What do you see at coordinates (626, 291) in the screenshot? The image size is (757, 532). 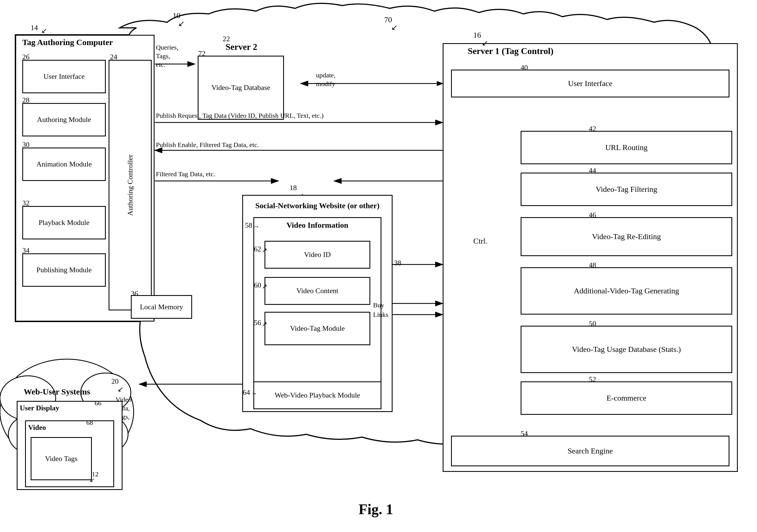 I see `additional-video-tag-box: Additional-Video-Tag Generating` at bounding box center [626, 291].